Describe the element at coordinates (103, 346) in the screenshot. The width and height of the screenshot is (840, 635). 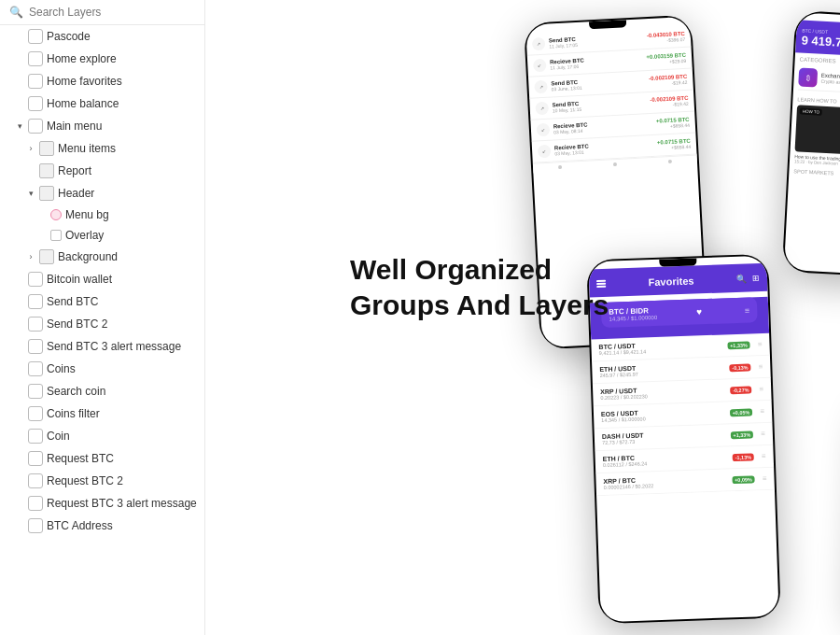
I see `sidebar-item-send-btc-3: Send BTC 3 alert message` at that location.